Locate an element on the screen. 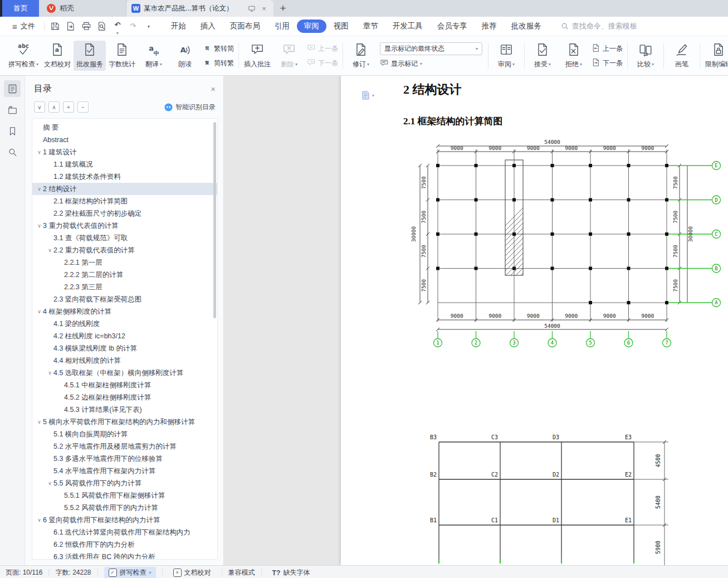 Image resolution: width=728 pixels, height=578 pixels. spellcheck-toggle: ✓ 拼写检查 ▾ is located at coordinates (130, 572).